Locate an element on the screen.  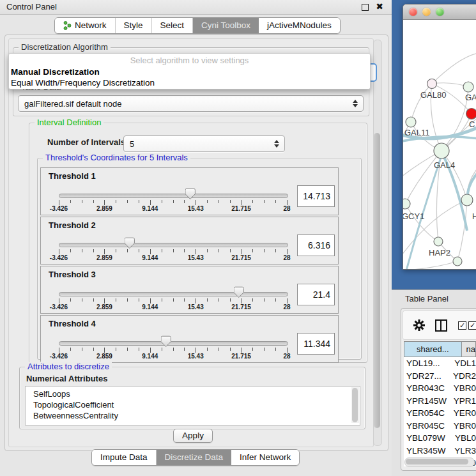
table-horizontal-scrollbar is located at coordinates (440, 463).